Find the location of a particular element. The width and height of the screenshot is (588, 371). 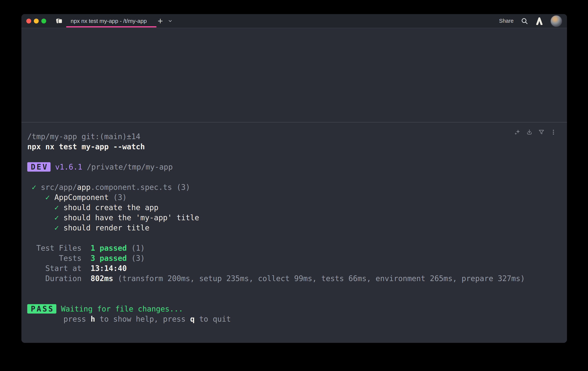

test-name: should create the app is located at coordinates (111, 207).